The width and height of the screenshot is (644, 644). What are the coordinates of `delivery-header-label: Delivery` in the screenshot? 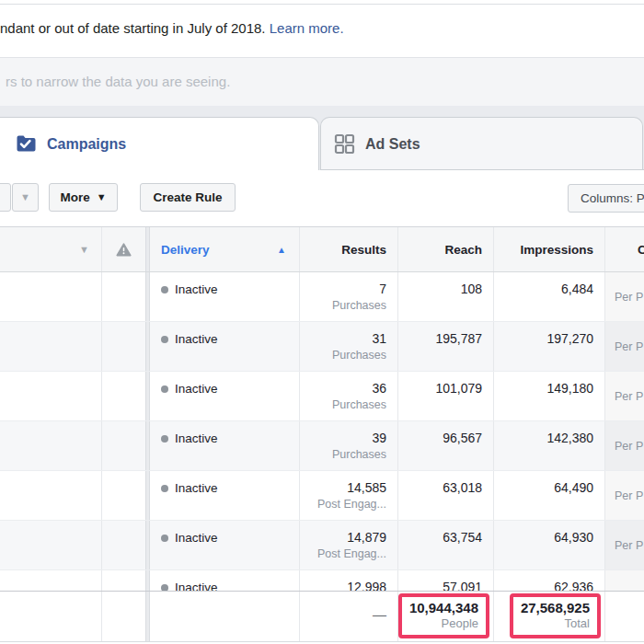 It's located at (186, 250).